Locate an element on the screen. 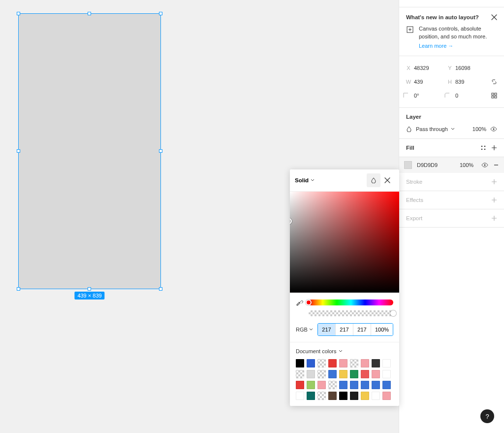 The height and width of the screenshot is (433, 504). fill-title: Fill is located at coordinates (410, 148).